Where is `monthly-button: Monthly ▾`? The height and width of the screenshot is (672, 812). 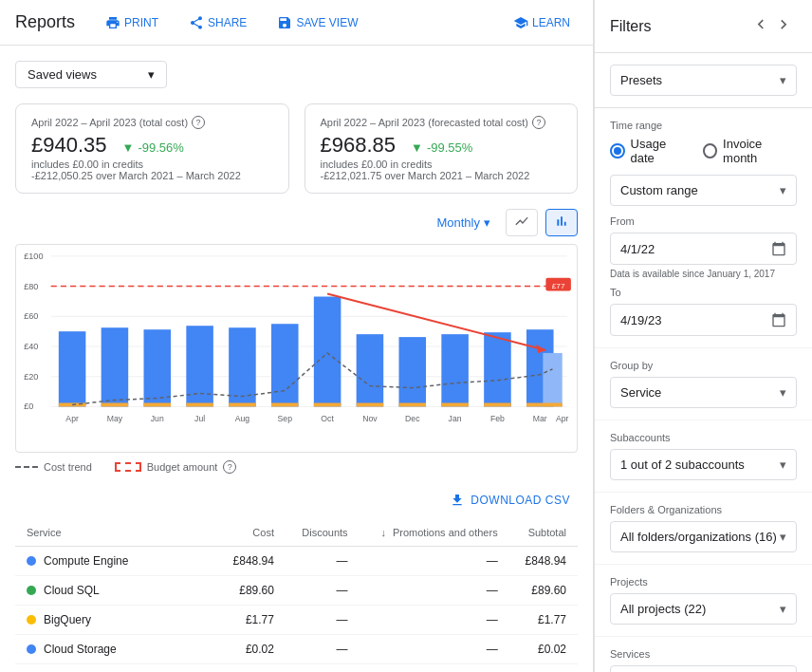
monthly-button: Monthly ▾ is located at coordinates (463, 222).